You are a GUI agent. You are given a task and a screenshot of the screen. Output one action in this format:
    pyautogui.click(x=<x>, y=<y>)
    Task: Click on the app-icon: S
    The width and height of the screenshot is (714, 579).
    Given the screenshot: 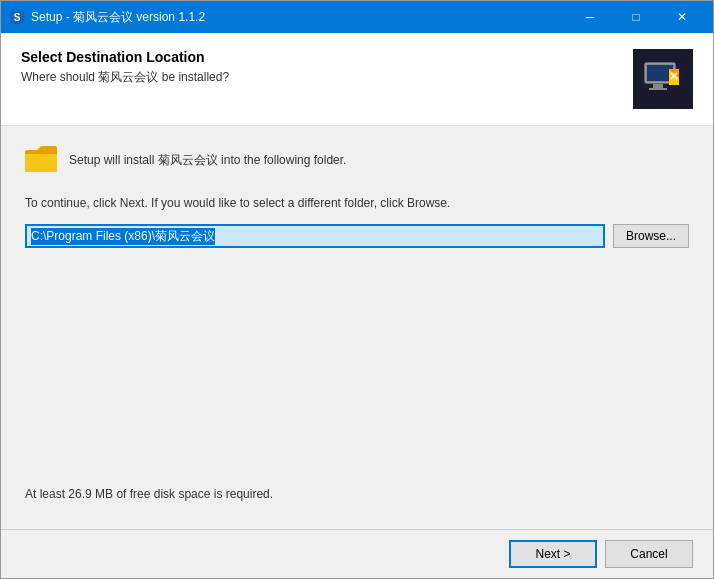 What is the action you would take?
    pyautogui.click(x=17, y=17)
    